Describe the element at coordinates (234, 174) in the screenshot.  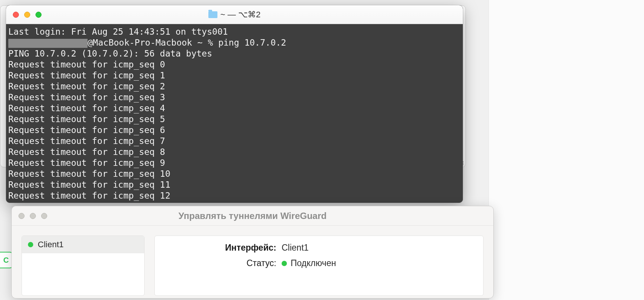
I see `terminal-line: Request timeout for icmp_seq 10` at that location.